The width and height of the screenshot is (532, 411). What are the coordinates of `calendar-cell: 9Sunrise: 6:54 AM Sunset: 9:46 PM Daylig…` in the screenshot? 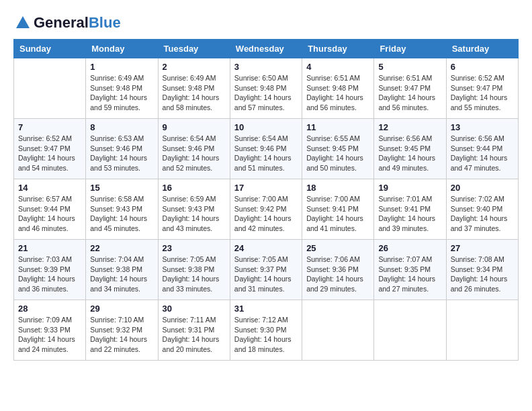 It's located at (193, 149).